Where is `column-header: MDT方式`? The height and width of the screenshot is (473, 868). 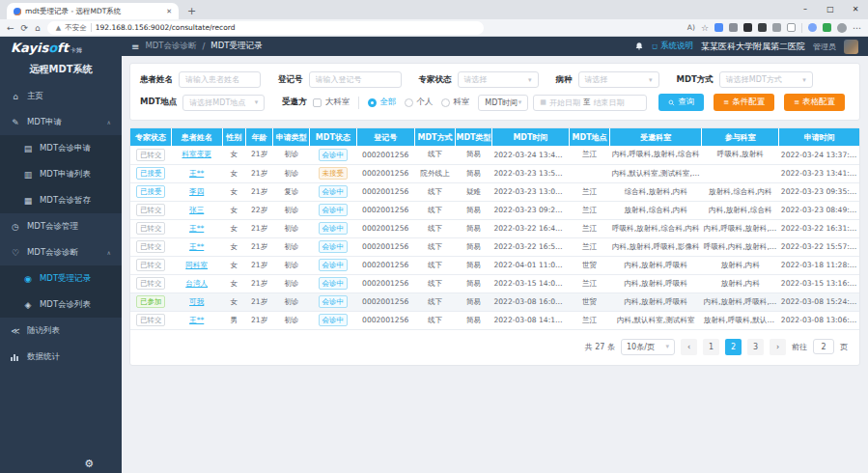
column-header: MDT方式 is located at coordinates (434, 137).